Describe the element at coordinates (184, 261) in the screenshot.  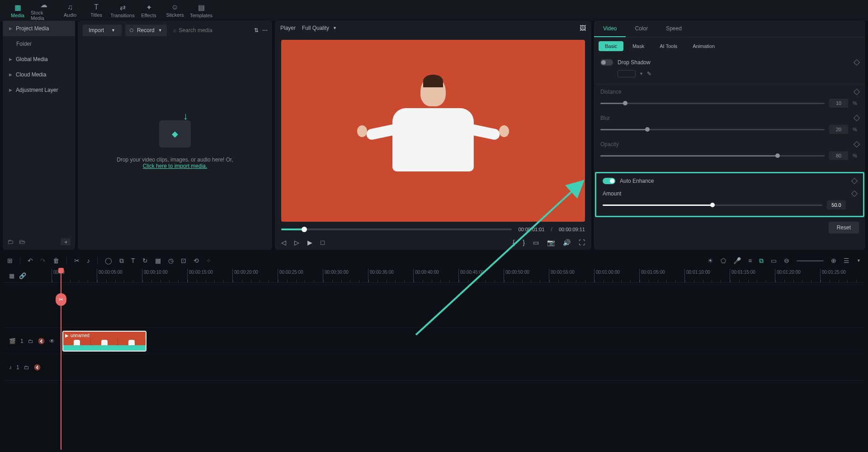
I see `fit-icon: ⊡` at that location.